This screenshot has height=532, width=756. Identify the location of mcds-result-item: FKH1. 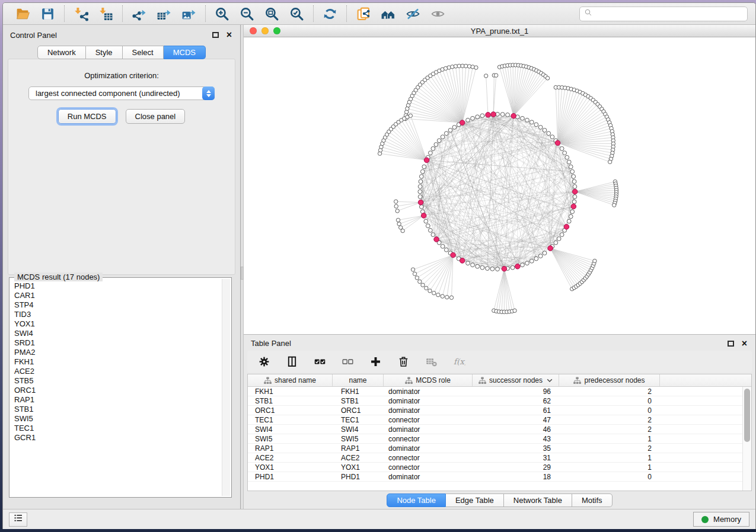
(117, 362).